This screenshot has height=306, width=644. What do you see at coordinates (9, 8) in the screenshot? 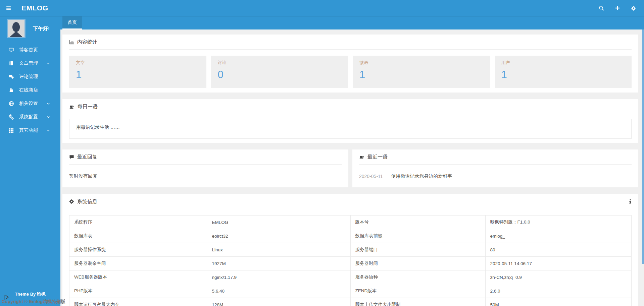
I see `hamburger-menu-icon` at bounding box center [9, 8].